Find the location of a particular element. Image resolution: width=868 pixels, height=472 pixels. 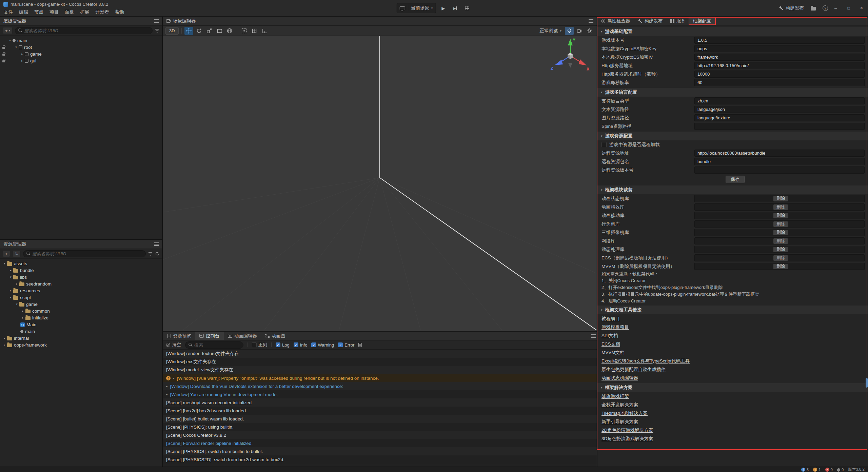

tree-node-root: root is located at coordinates (81, 47).